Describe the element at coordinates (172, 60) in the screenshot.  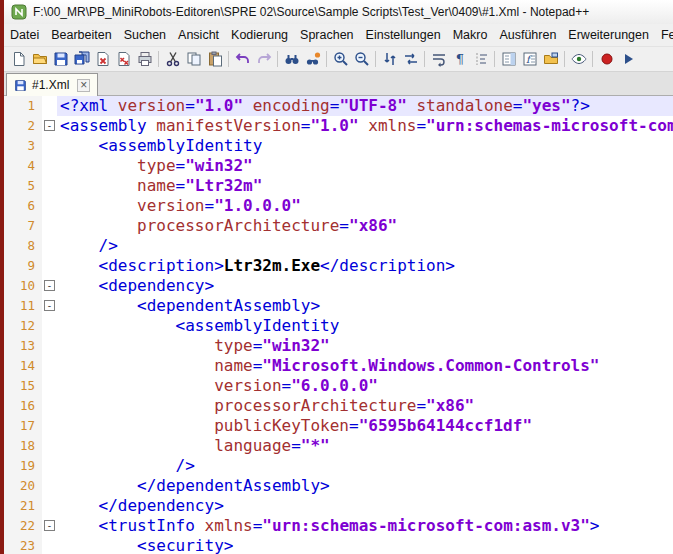
I see `cut-icon` at that location.